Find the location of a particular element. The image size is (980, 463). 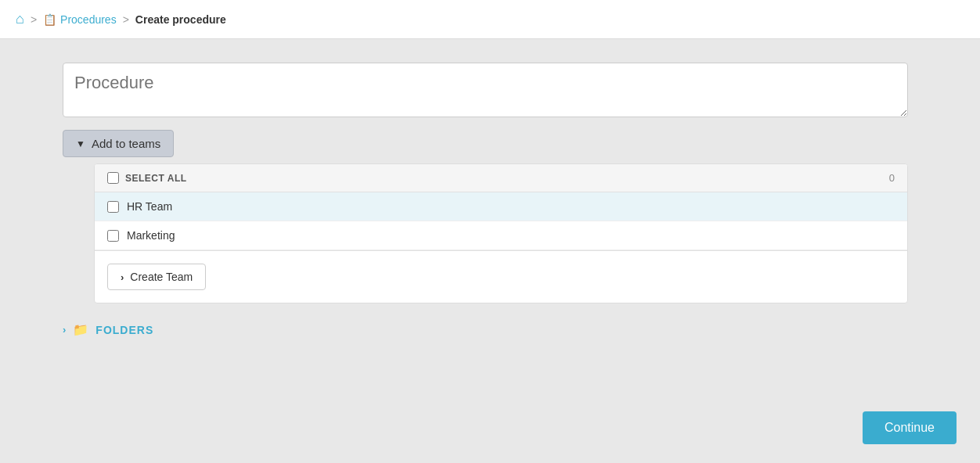

folders-section: › 📁 FOLDERS is located at coordinates (490, 330).